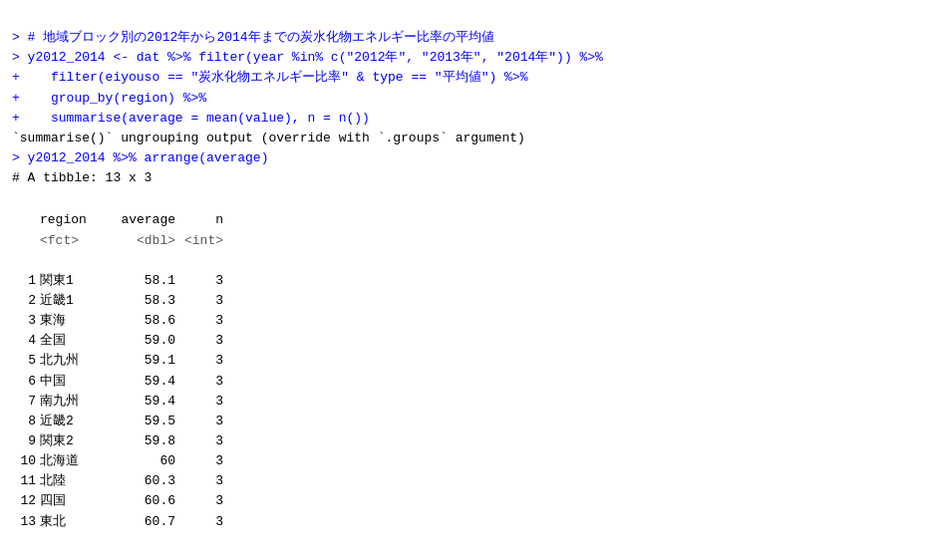 Image resolution: width=944 pixels, height=560 pixels. What do you see at coordinates (26, 321) in the screenshot?
I see `row-num: 3` at bounding box center [26, 321].